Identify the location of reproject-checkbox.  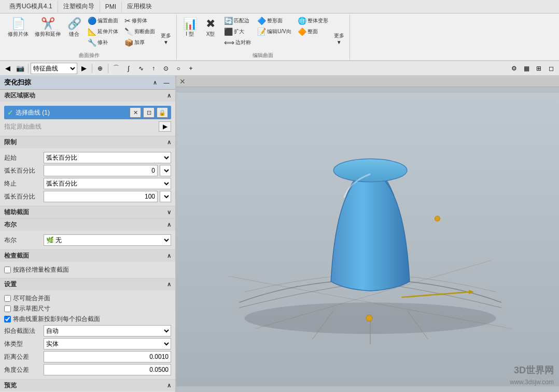
(7, 319).